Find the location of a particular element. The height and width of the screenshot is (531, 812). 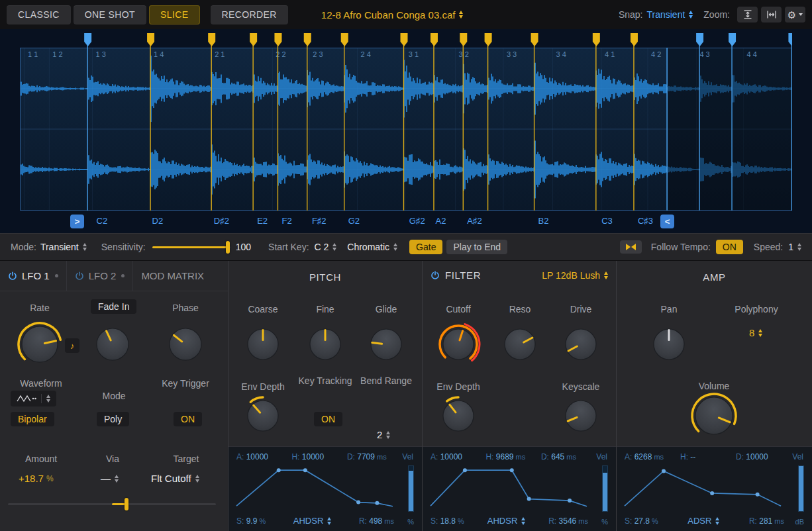

zoom-horizontal-button is located at coordinates (771, 15).